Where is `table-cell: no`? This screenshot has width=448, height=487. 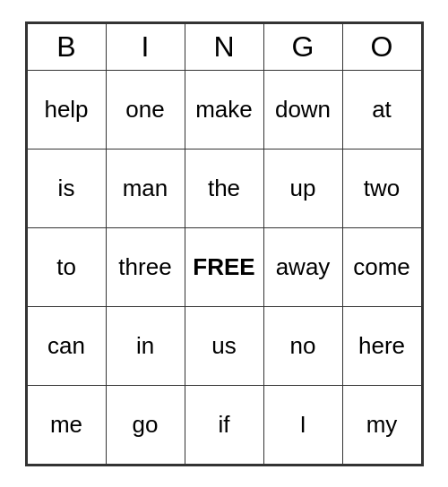
table-cell: no is located at coordinates (303, 346).